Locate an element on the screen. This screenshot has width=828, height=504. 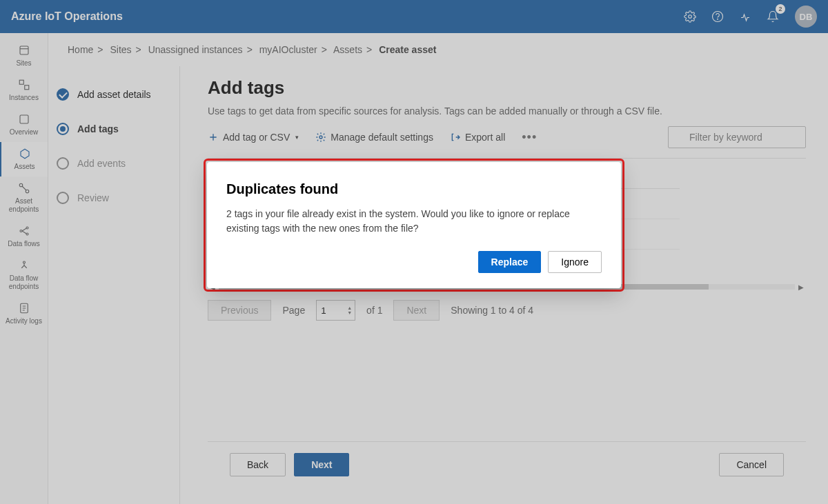
ignore-button: Ignore is located at coordinates (575, 262).